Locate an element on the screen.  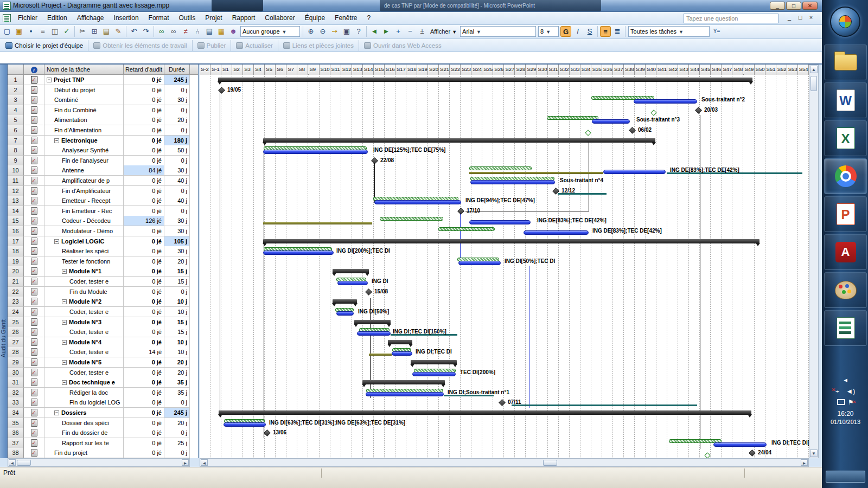
row-number: 27 is located at coordinates (16, 343).